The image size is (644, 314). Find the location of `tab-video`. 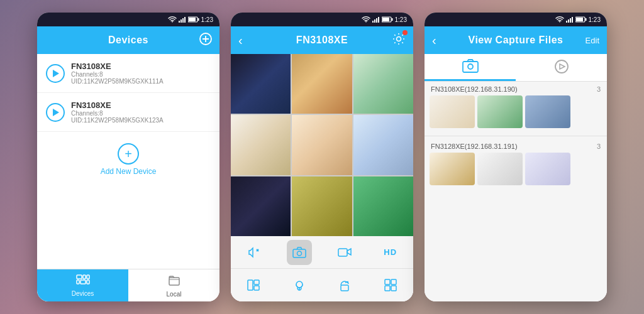

tab-video is located at coordinates (561, 68).